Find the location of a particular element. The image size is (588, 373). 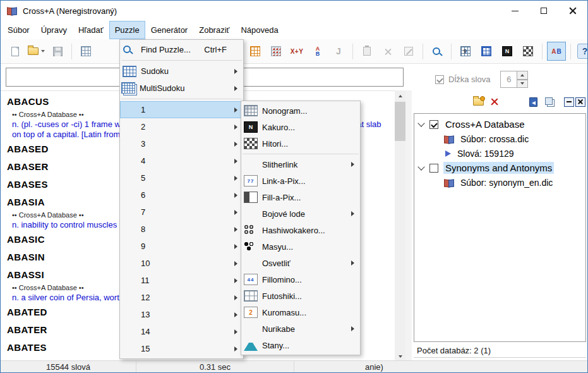

spinner-up-button is located at coordinates (523, 75).